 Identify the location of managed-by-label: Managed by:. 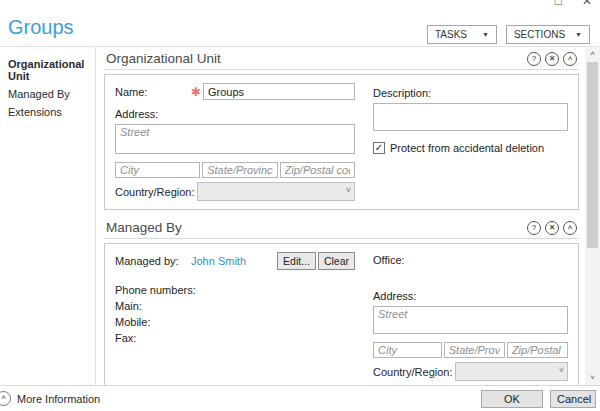
(153, 261).